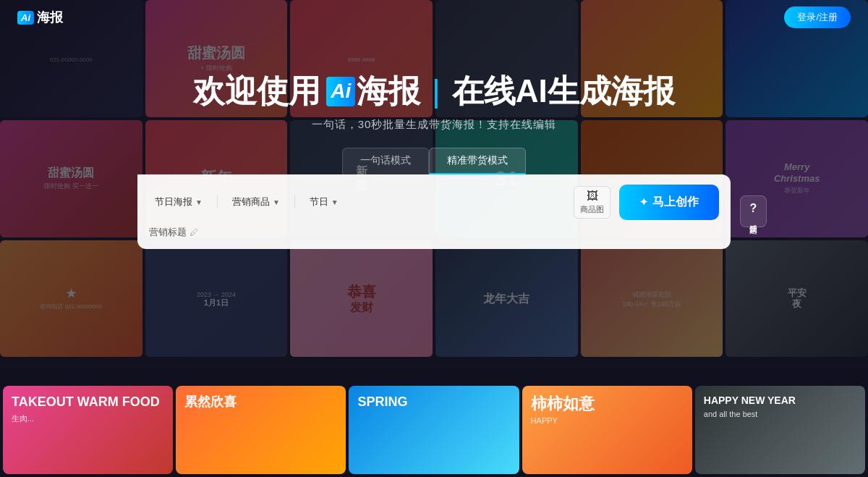 The image size is (868, 477). What do you see at coordinates (85, 402) in the screenshot?
I see `bottom-card-1-text: TAKEOUT WARM FOOD` at bounding box center [85, 402].